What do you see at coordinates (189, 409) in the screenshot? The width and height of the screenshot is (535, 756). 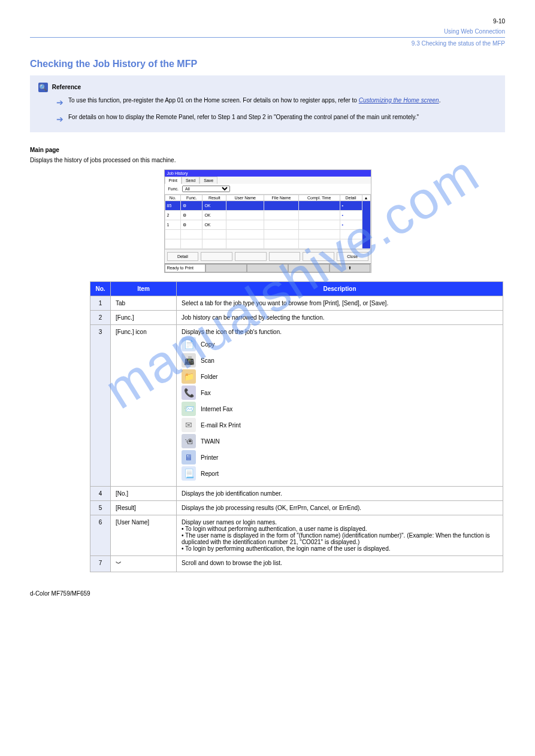 I see `ifax-icon: 📨` at bounding box center [189, 409].